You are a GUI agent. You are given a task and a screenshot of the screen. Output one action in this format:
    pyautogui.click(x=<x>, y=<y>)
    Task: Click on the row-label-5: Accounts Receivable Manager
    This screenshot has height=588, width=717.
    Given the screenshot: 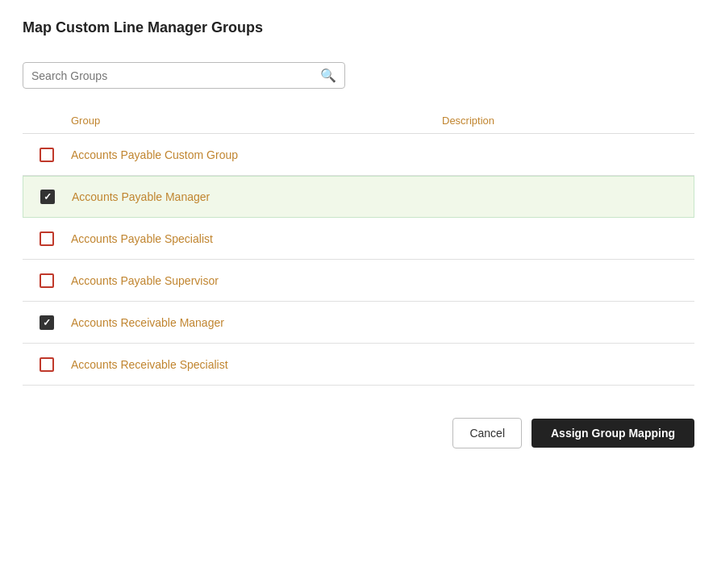 What is the action you would take?
    pyautogui.click(x=382, y=323)
    